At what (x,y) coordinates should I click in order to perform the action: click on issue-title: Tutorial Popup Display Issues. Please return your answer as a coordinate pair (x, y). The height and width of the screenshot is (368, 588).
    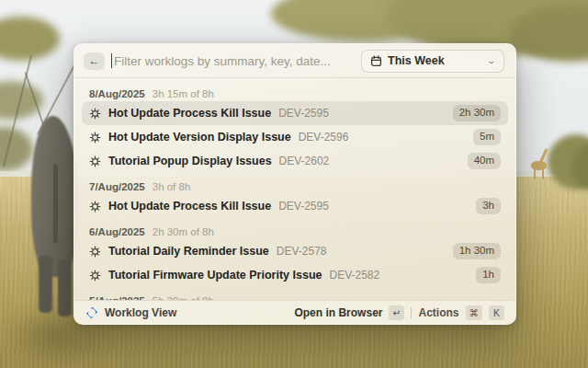
    Looking at the image, I should click on (190, 161).